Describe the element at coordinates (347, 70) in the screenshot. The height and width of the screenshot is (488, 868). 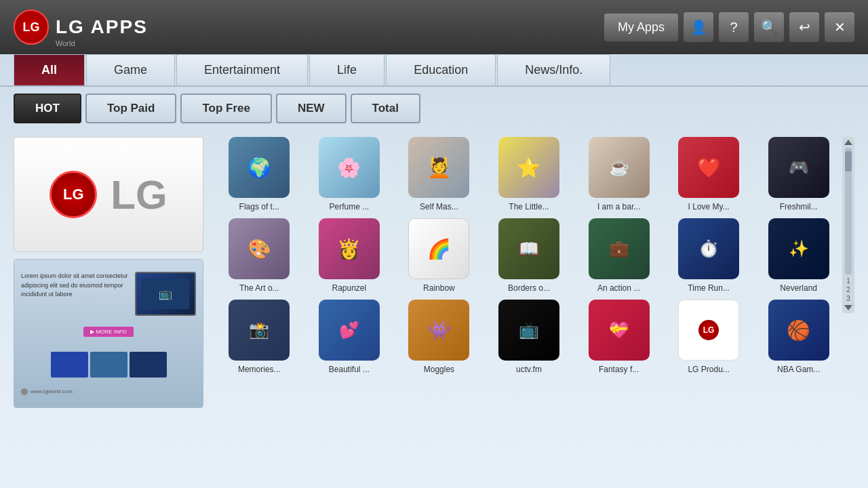
I see `tab-life: Life` at that location.